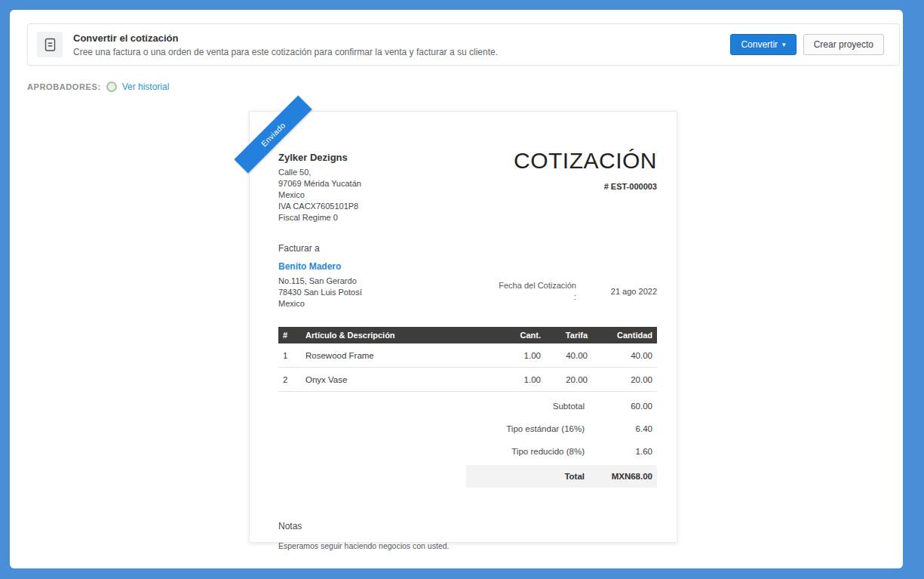 This screenshot has height=579, width=924. I want to click on approvers-row: APROBADORES: Ver historial, so click(465, 87).